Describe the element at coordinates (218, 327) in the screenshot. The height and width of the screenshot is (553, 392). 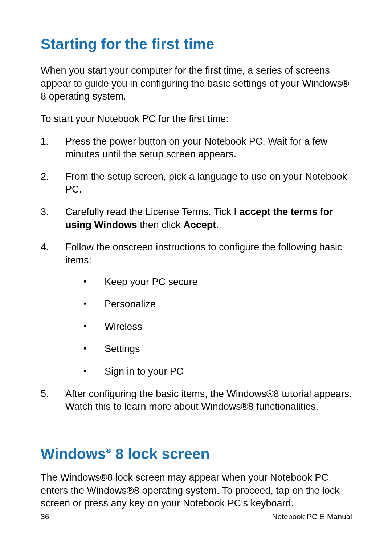
I see `bullet-item: Wireless` at that location.